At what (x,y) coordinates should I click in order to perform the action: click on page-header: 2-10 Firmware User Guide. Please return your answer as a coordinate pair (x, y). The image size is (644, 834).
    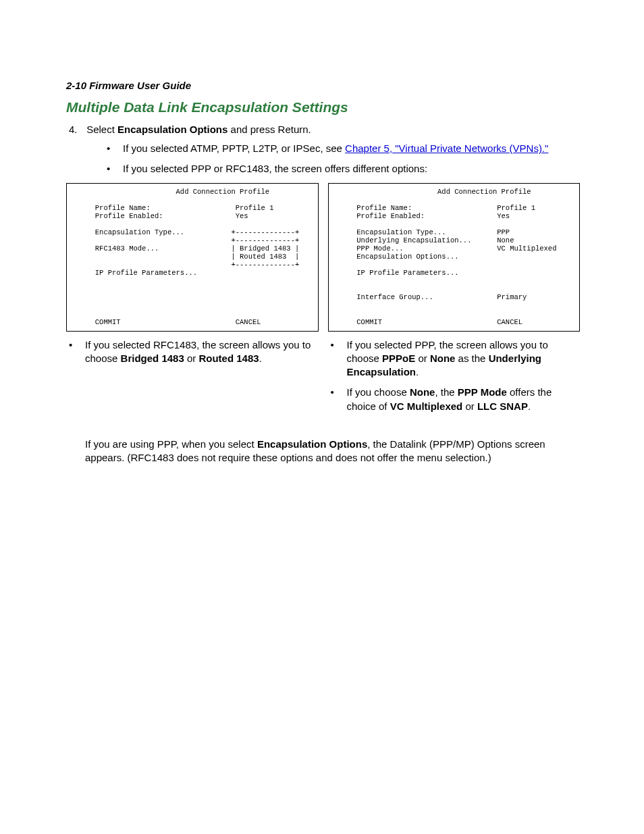
    Looking at the image, I should click on (323, 85).